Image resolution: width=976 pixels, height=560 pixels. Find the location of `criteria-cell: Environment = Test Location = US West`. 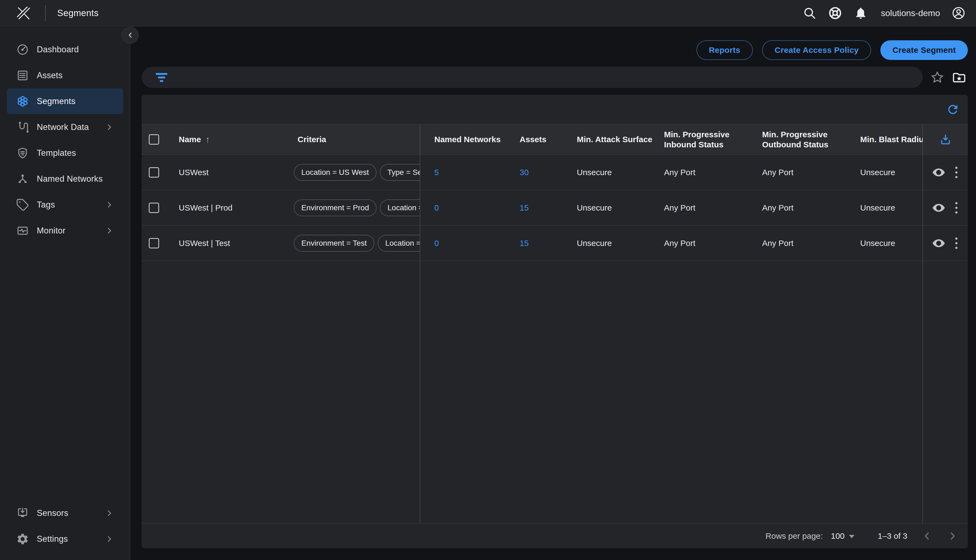

criteria-cell: Environment = Test Location = US West is located at coordinates (356, 243).